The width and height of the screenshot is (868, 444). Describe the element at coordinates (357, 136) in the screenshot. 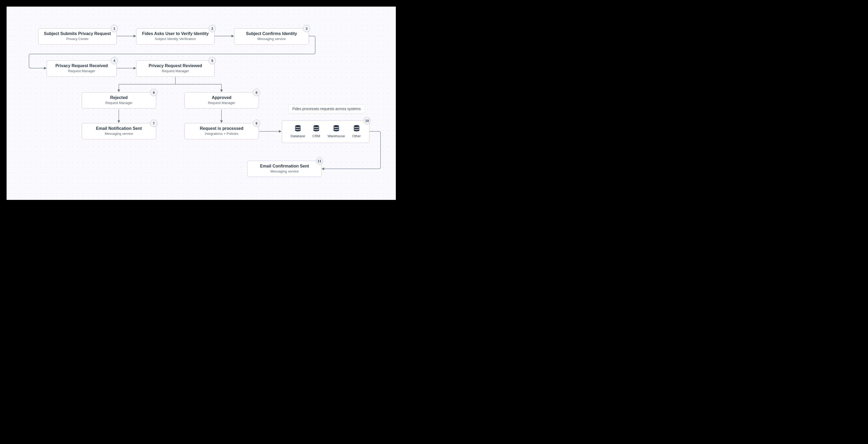

I see `system-label: Other` at that location.